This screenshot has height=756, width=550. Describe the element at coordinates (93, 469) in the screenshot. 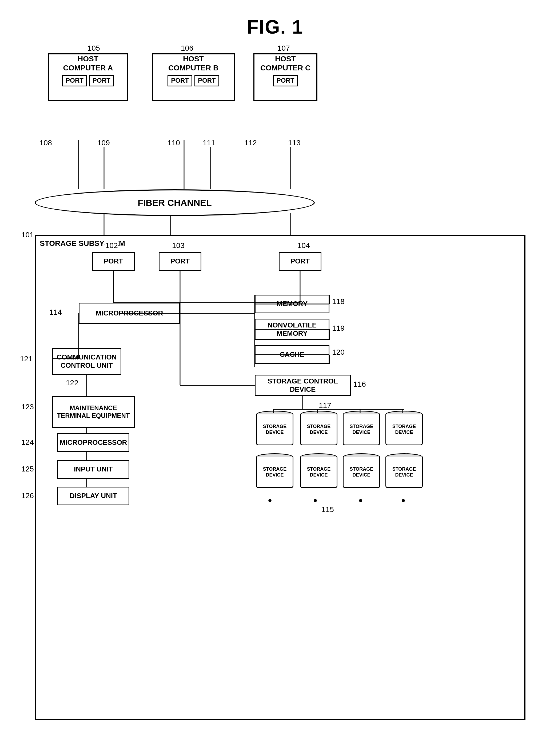

I see `input-unit: INPUT UNIT` at that location.